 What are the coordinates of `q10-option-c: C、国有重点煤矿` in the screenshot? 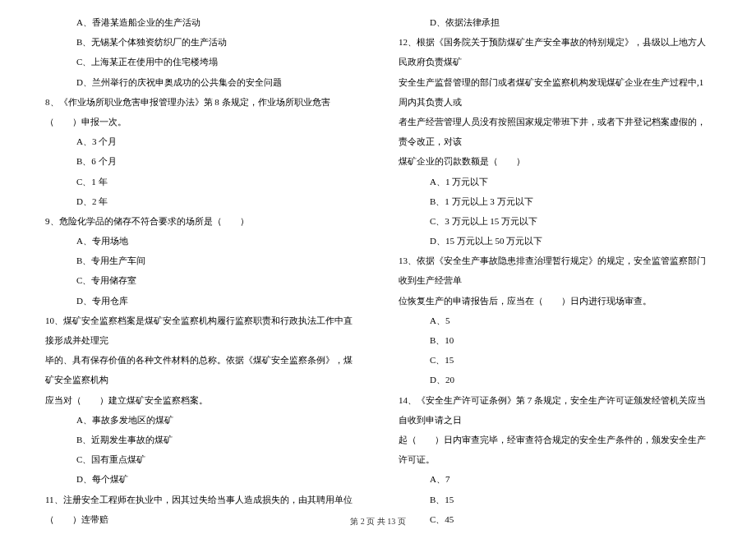 It's located at (201, 459).